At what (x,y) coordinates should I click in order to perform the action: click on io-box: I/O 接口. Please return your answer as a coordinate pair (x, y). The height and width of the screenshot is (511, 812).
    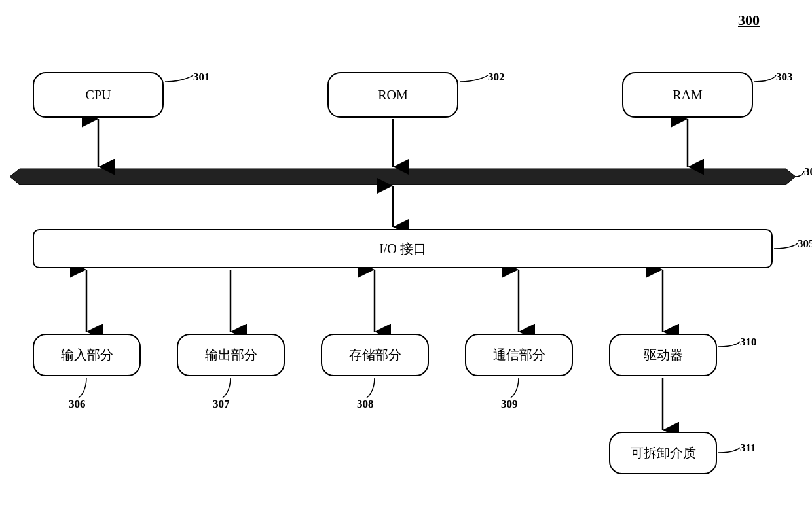
    Looking at the image, I should click on (403, 249).